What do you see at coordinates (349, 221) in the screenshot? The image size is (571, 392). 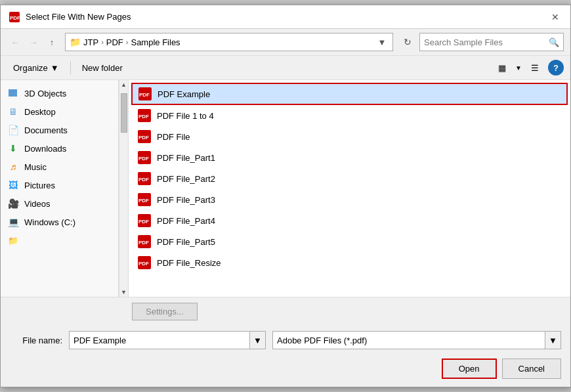 I see `file-item-pdf-part4: PDF PDF File_Part4` at bounding box center [349, 221].